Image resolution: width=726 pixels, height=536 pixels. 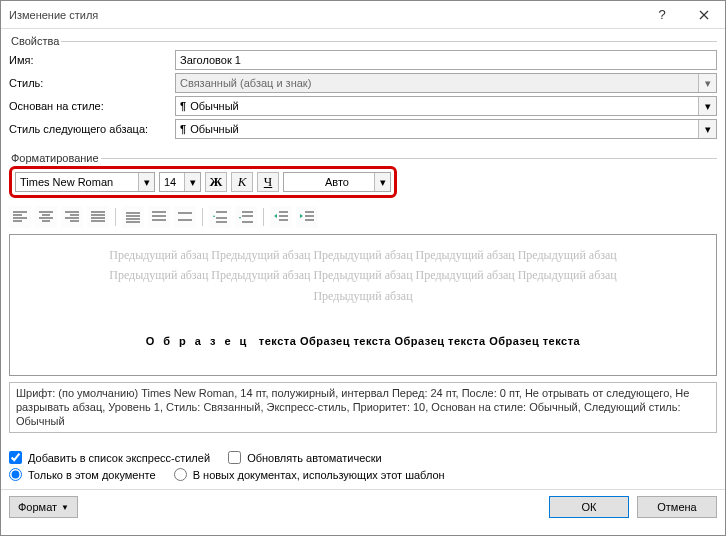 I want to click on cancel-button: Отмена, so click(x=677, y=507).